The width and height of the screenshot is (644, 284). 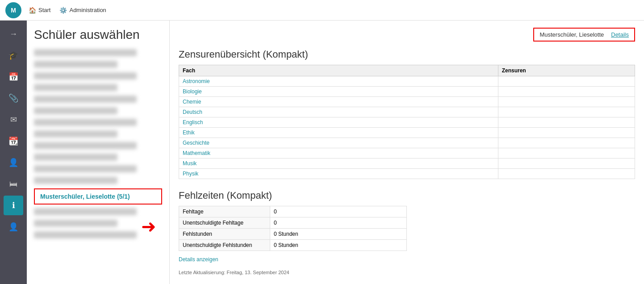 I want to click on student-header-badge: Musterschüler, Lieselotte Details, so click(x=584, y=35).